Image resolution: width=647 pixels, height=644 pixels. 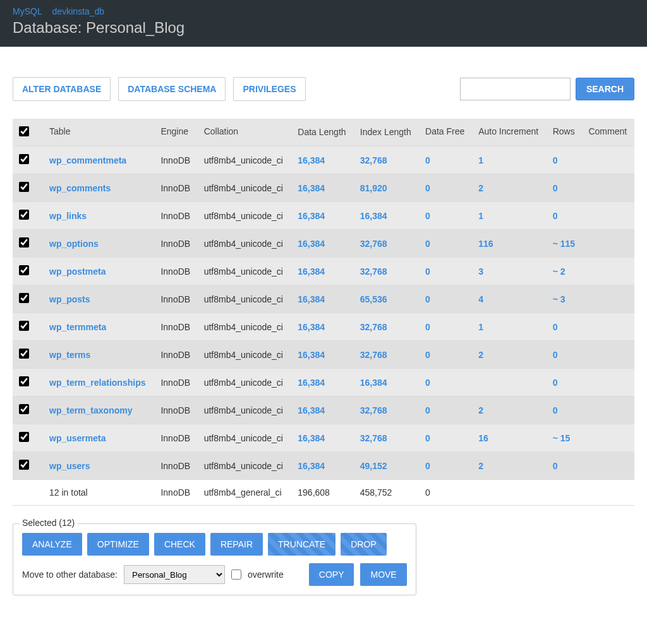 I want to click on table-row: wp_termmeta InnoDB utf8mb4_unicode_ci 16…, so click(x=324, y=327).